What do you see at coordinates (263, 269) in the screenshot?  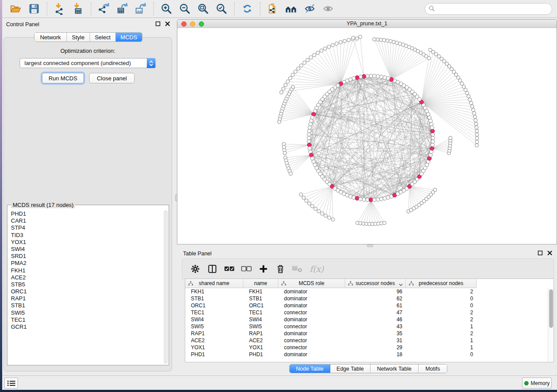 I see `add-icon` at bounding box center [263, 269].